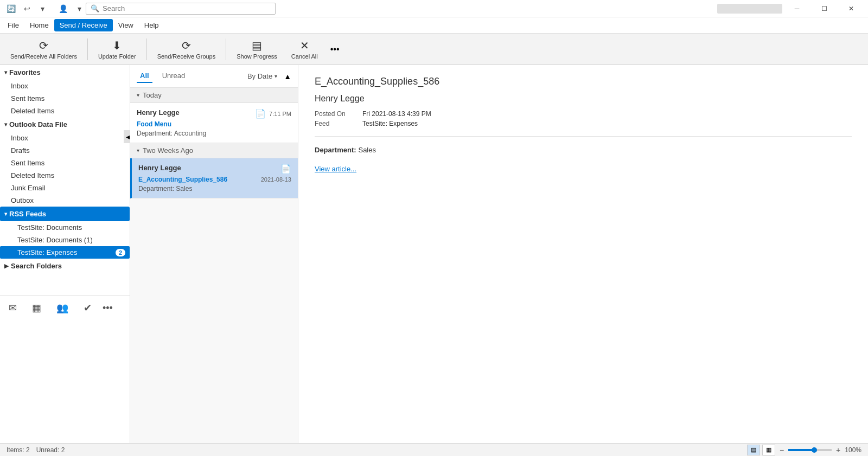  What do you see at coordinates (39, 25) in the screenshot?
I see `menu-home: Home` at bounding box center [39, 25].